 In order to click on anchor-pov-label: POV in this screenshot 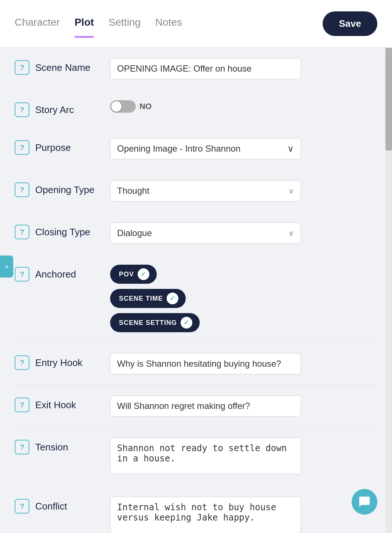, I will do `click(126, 275)`.